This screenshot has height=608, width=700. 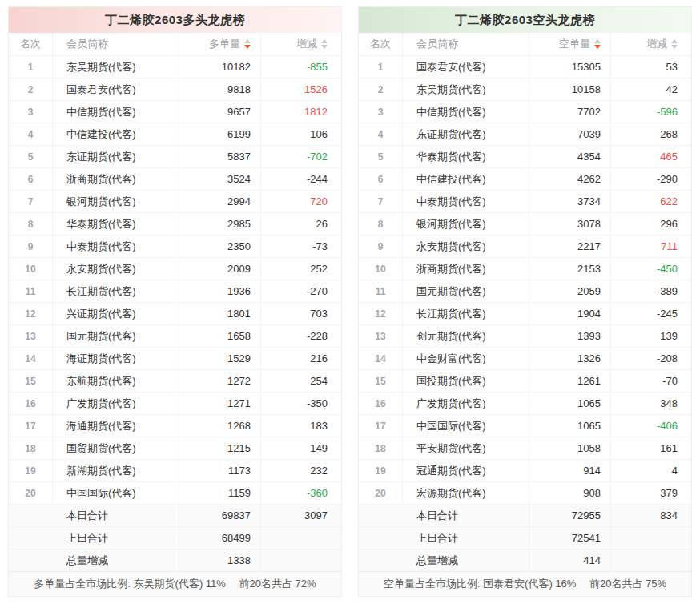 What do you see at coordinates (220, 202) in the screenshot?
I see `volume-cell: 2994` at bounding box center [220, 202].